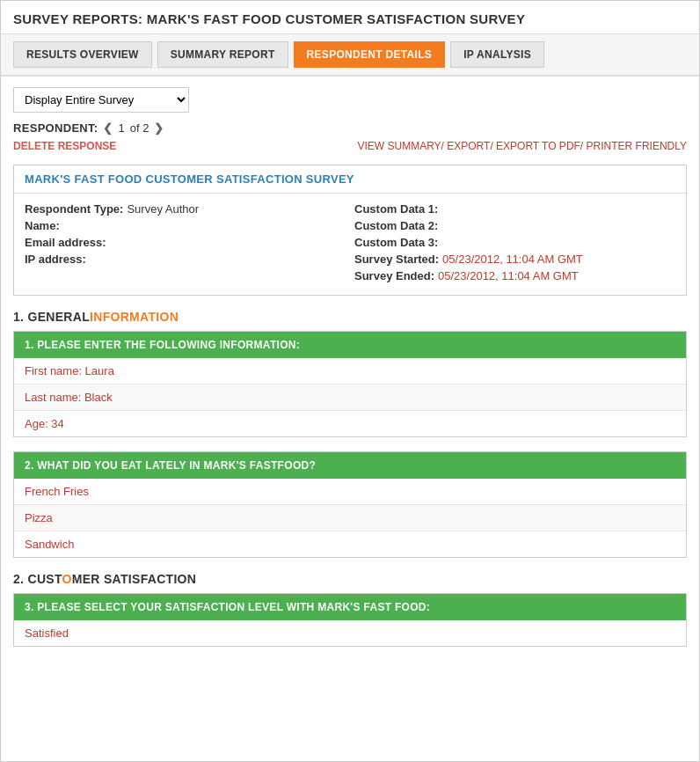  What do you see at coordinates (158, 128) in the screenshot?
I see `next-respondent-button: ❯` at bounding box center [158, 128].